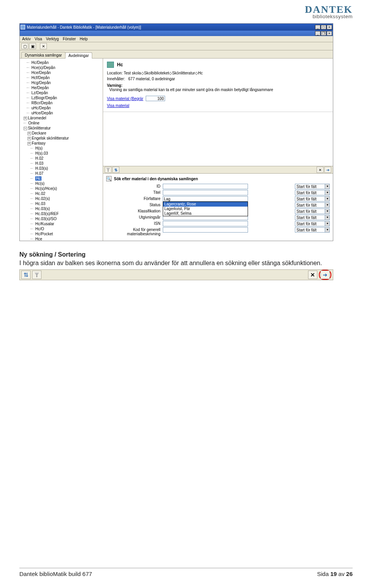  What do you see at coordinates (115, 73) in the screenshot?
I see `location-label: Location:` at bounding box center [115, 73].